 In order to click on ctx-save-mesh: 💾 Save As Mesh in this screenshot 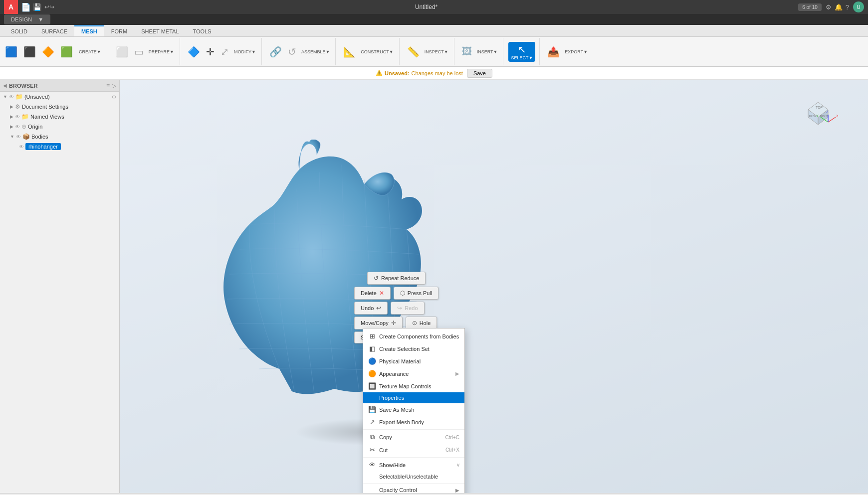, I will do `click(414, 410)`.